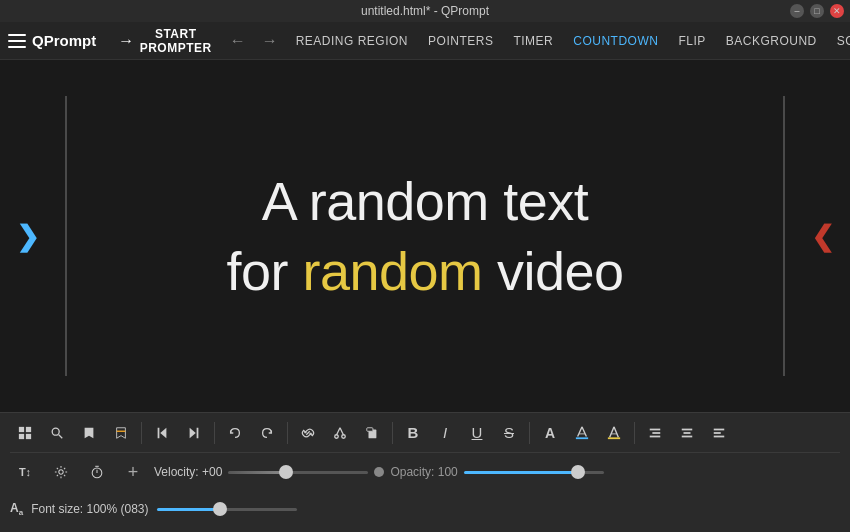 Image resolution: width=850 pixels, height=532 pixels. Describe the element at coordinates (509, 433) in the screenshot. I see `strikethrough-button: S` at that location.